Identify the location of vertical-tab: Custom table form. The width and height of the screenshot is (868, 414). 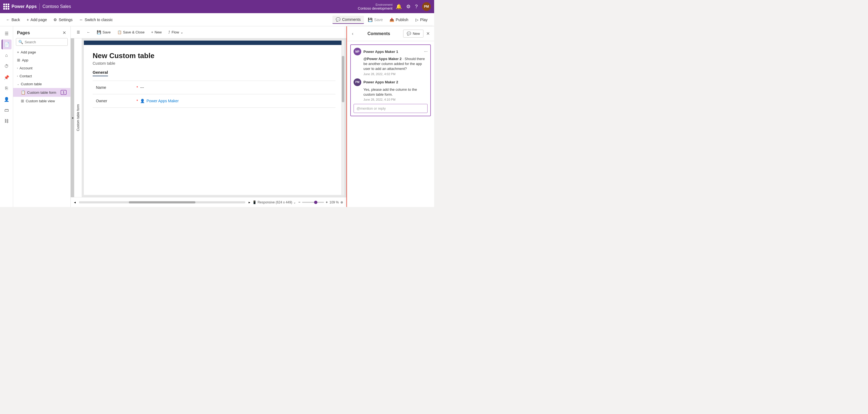
(78, 118).